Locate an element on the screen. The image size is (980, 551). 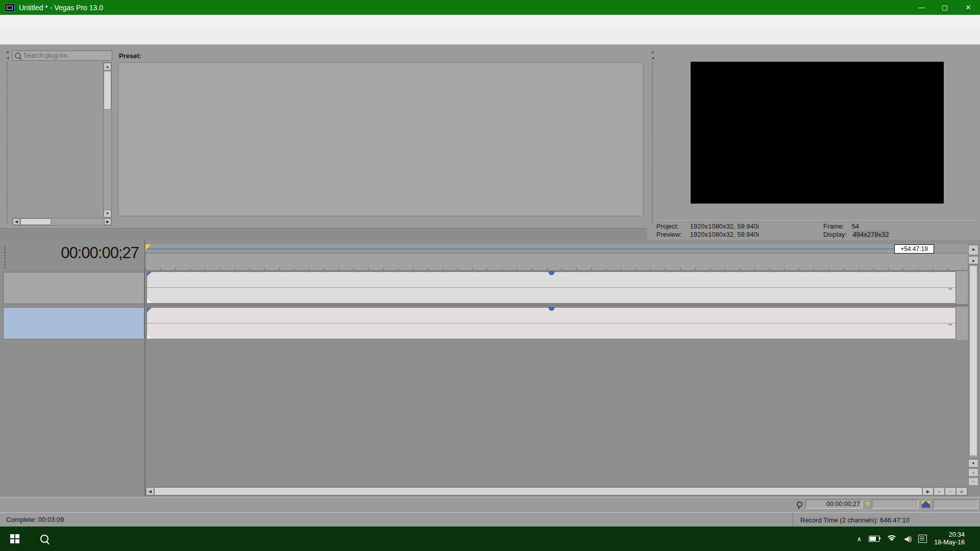
horizontal-scroll-thumb is located at coordinates (538, 491).